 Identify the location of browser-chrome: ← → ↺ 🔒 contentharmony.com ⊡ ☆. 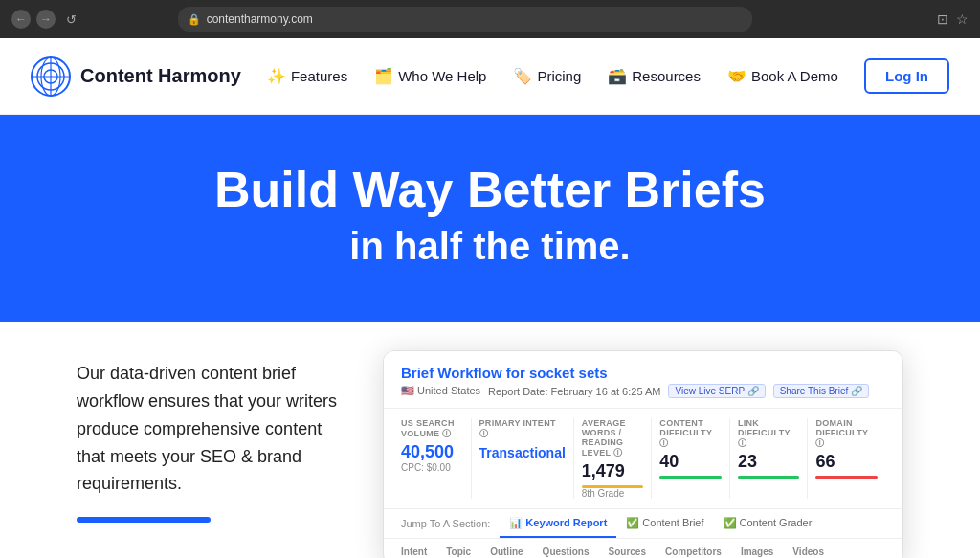
(490, 19).